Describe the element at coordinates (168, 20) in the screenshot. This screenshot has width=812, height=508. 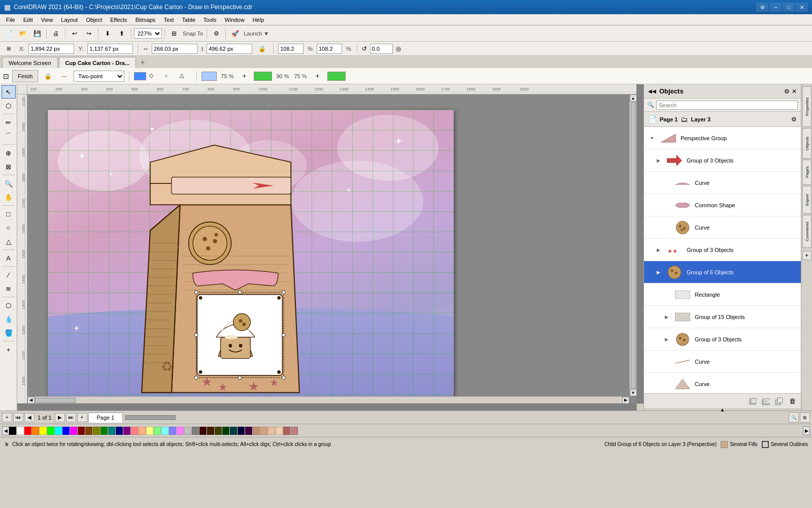
I see `menu-text: Text` at that location.